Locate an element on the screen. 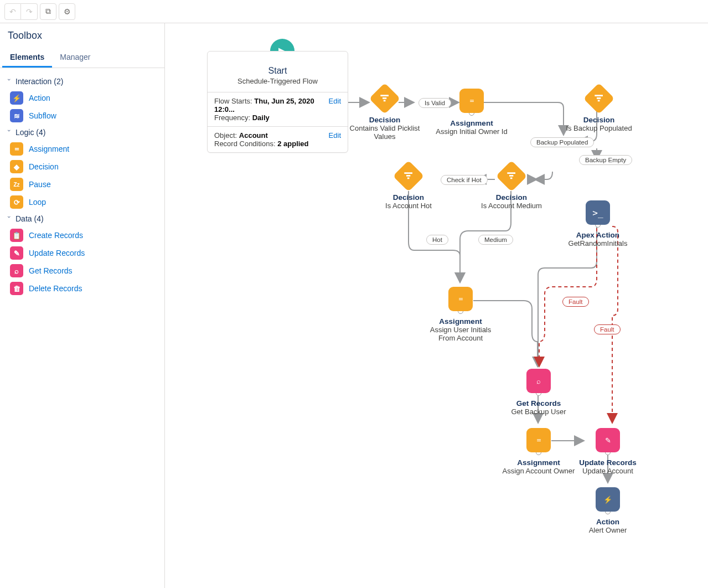 The width and height of the screenshot is (708, 588). pill-fault-2: Fault is located at coordinates (607, 329).